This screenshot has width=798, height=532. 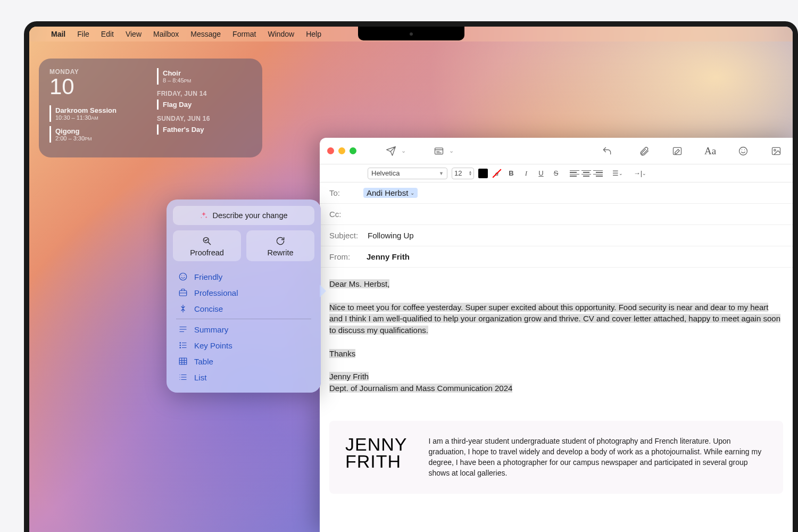 I want to click on header-fields-button, so click(x=439, y=151).